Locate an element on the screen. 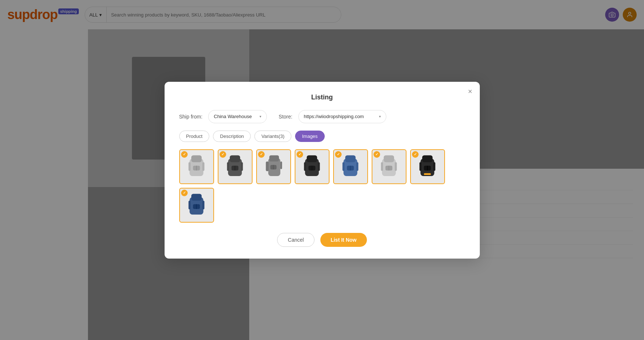 This screenshot has height=340, width=644. image-thumb-6: ✓ is located at coordinates (389, 167).